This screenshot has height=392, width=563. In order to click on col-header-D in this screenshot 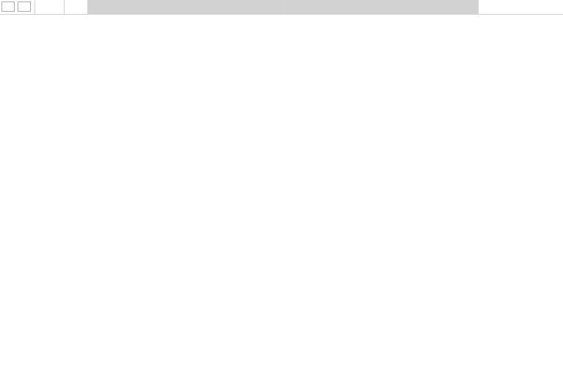, I will do `click(259, 7)`.